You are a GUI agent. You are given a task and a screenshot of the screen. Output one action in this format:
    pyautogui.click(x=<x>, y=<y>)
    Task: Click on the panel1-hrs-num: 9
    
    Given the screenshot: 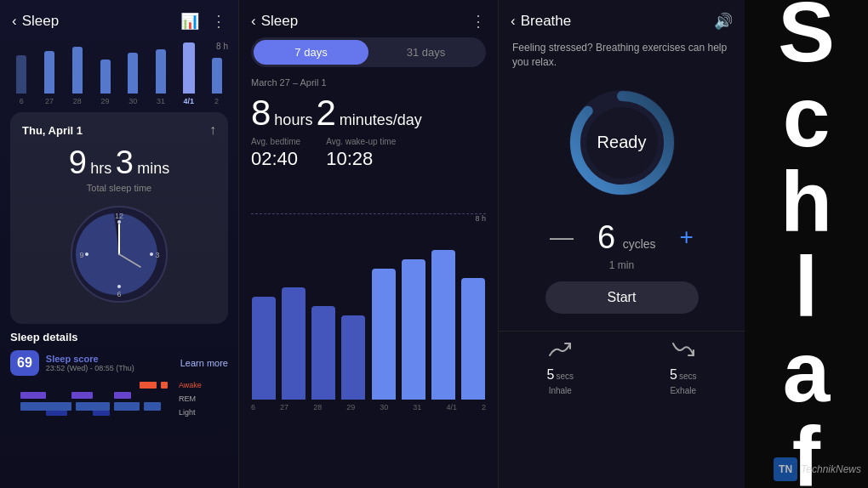 What is the action you would take?
    pyautogui.click(x=78, y=162)
    